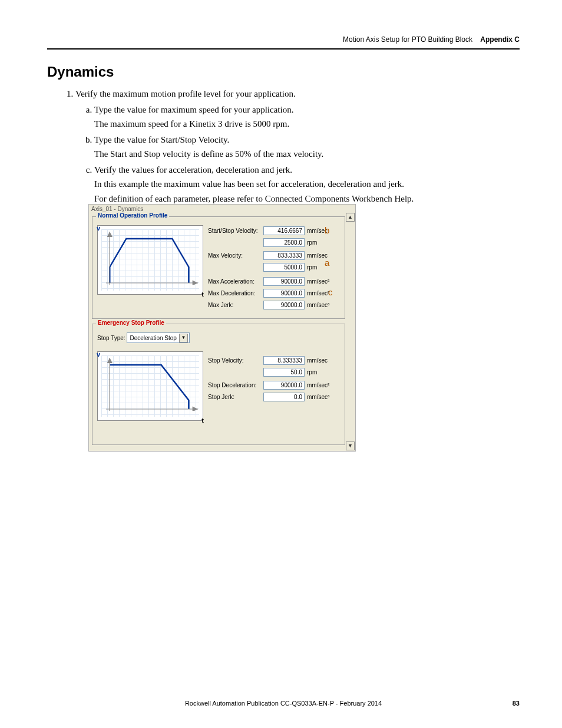 The image size is (562, 728). I want to click on stop-type-label: Stop Type:, so click(111, 338).